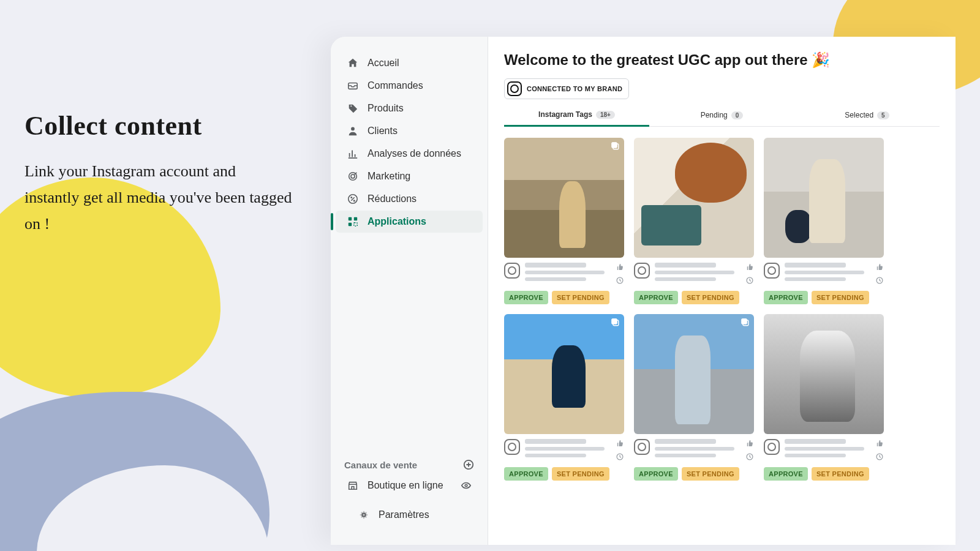 Image resolution: width=980 pixels, height=551 pixels. Describe the element at coordinates (353, 63) in the screenshot. I see `home-icon` at that location.